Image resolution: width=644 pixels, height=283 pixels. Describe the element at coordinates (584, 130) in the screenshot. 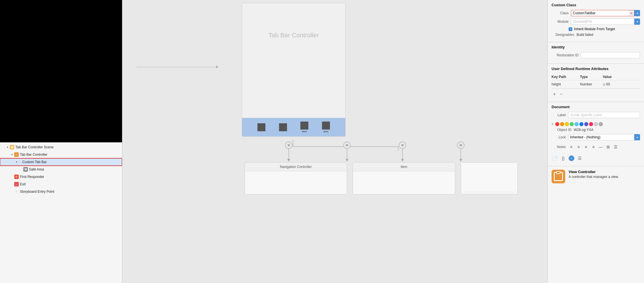

I see `object-id-value: W28-zg-YXA` at that location.